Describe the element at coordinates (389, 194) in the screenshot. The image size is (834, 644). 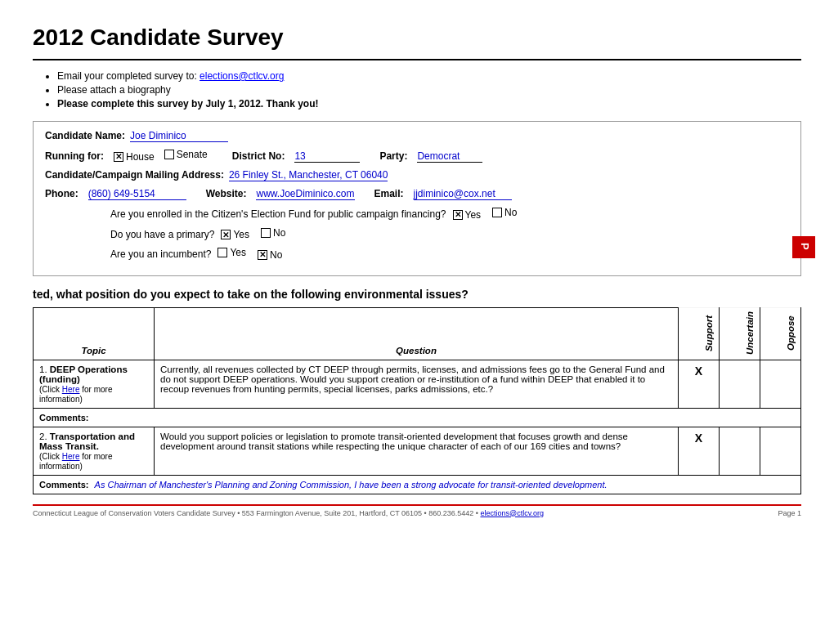
I see `email-label: Email:` at that location.